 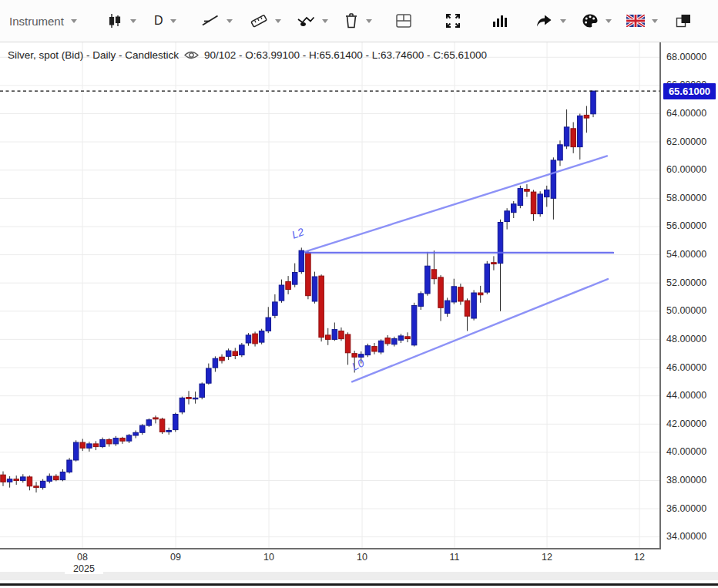 I want to click on timeframe-selector: D, so click(x=165, y=21).